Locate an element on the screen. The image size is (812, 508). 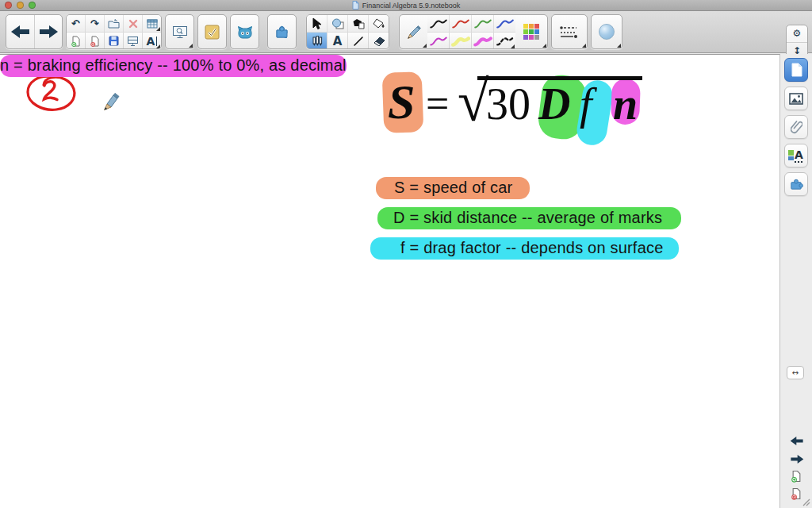
yellow-highlighter-icon is located at coordinates (461, 41).